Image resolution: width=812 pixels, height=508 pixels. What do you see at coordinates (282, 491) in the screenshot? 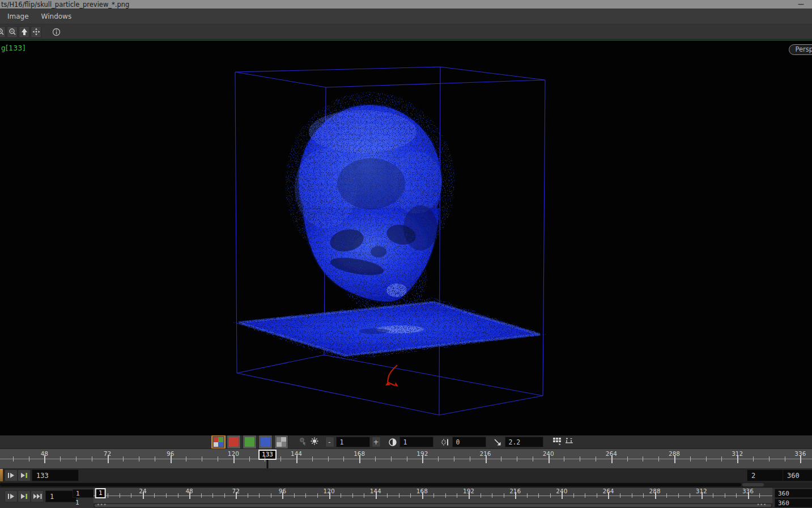
I see `ruler-tick-label: 96` at bounding box center [282, 491].